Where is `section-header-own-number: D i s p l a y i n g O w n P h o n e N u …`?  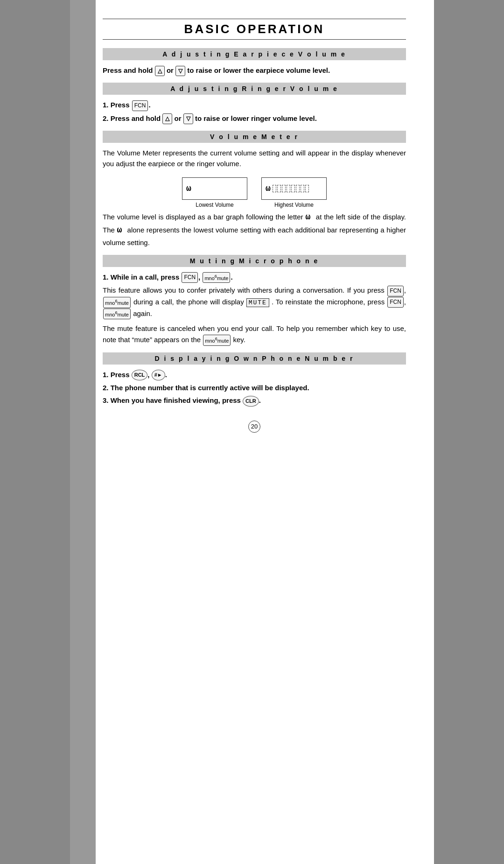 section-header-own-number: D i s p l a y i n g O w n P h o n e N u … is located at coordinates (254, 358).